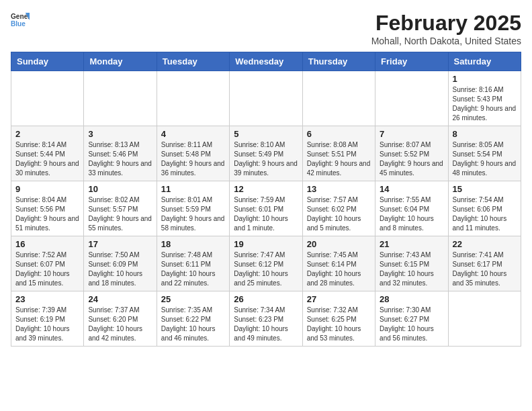  What do you see at coordinates (120, 134) in the screenshot?
I see `day-number: 3` at bounding box center [120, 134].